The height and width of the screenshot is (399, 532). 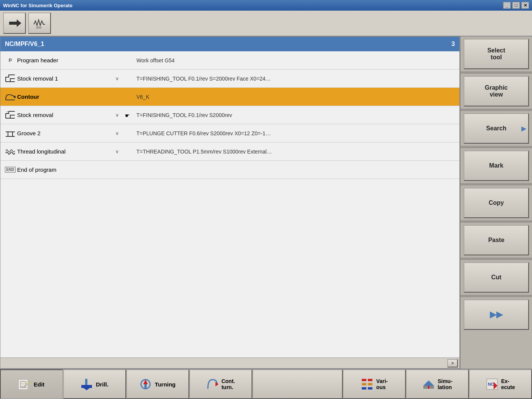 I want to click on jog-toolbar-button: JOG, so click(x=40, y=23).